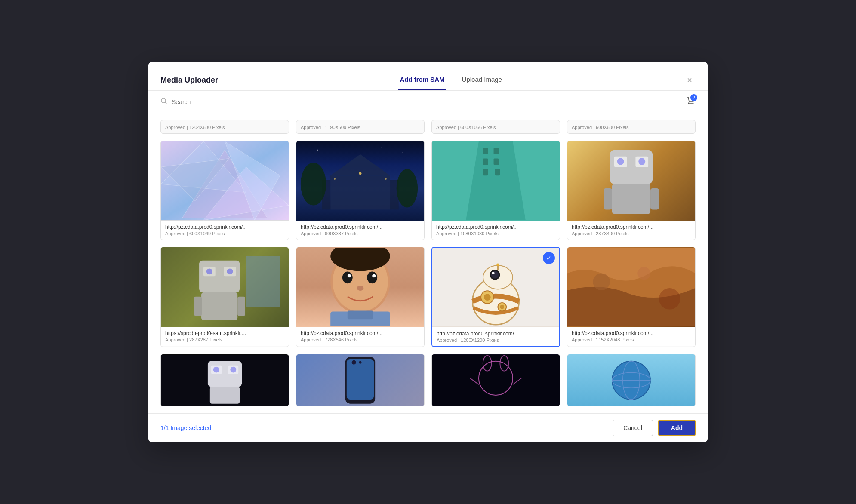 This screenshot has height=504, width=856. I want to click on top-label-3: Approved | 600X1066 Pixels, so click(496, 127).